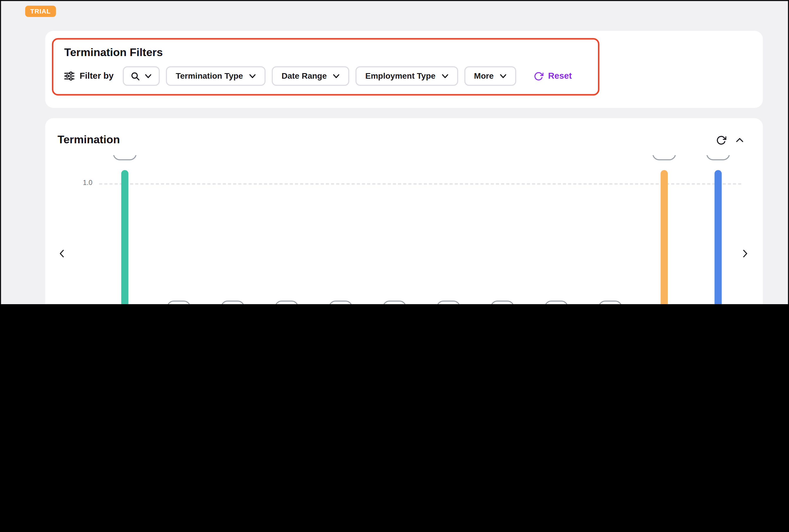 This screenshot has width=789, height=532. What do you see at coordinates (141, 76) in the screenshot?
I see `filter-search-dropdown` at bounding box center [141, 76].